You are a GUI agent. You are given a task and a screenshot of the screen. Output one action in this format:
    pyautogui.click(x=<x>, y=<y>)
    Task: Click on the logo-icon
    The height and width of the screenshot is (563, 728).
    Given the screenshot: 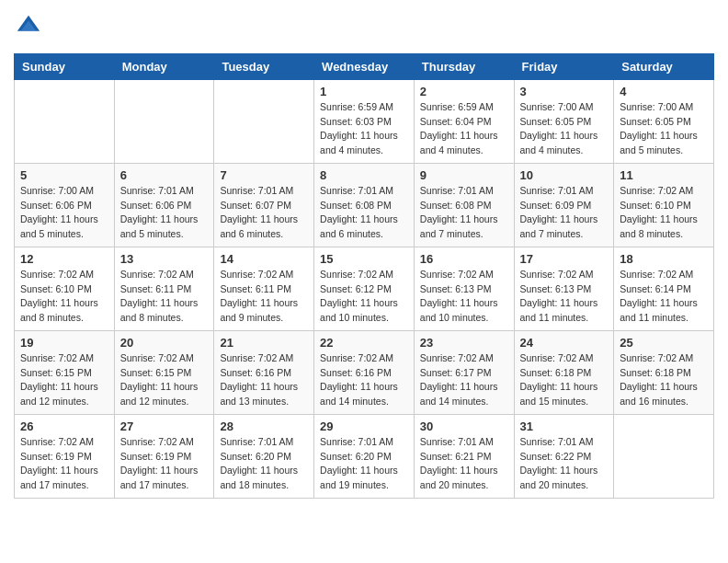 What is the action you would take?
    pyautogui.click(x=28, y=27)
    